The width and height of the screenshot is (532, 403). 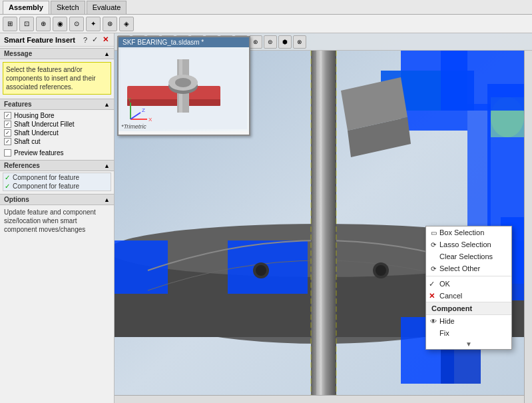 What do you see at coordinates (46, 177) in the screenshot?
I see `ref-label-1: Component for feature` at bounding box center [46, 177].